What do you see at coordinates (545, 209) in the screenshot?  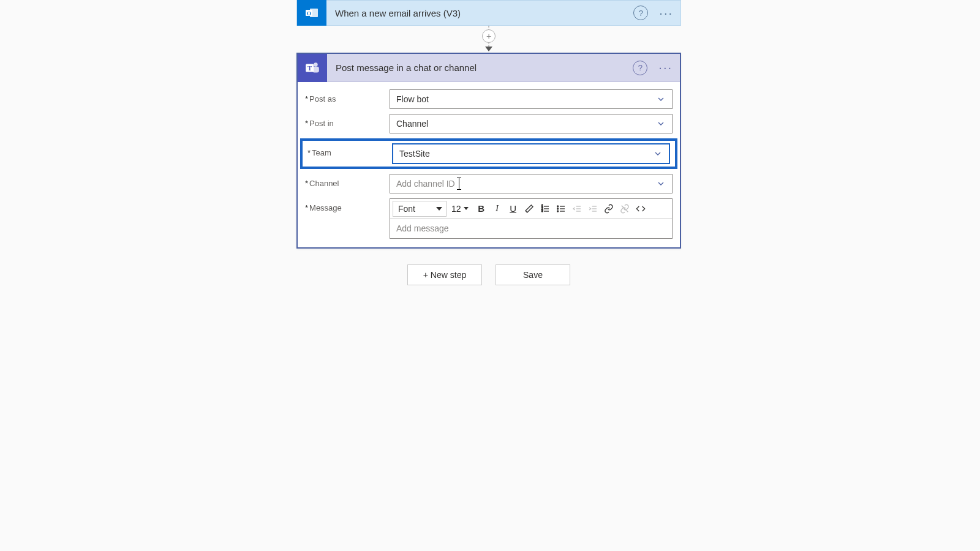 I see `numbered-list-button: 123` at bounding box center [545, 209].